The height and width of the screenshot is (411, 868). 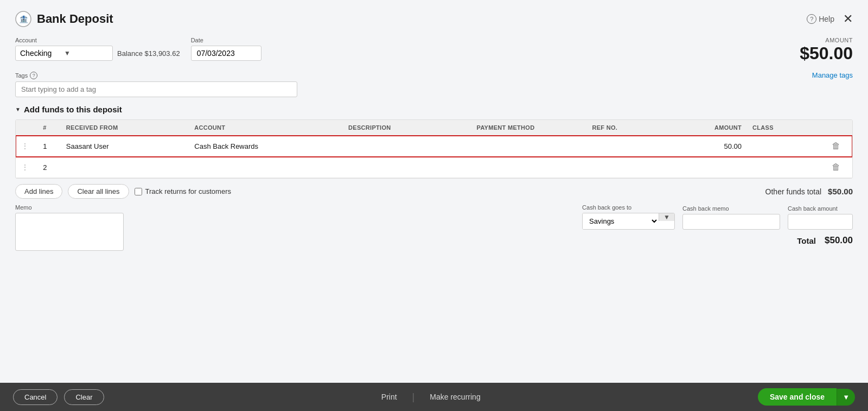 I want to click on tags-label: Tags, so click(x=22, y=75).